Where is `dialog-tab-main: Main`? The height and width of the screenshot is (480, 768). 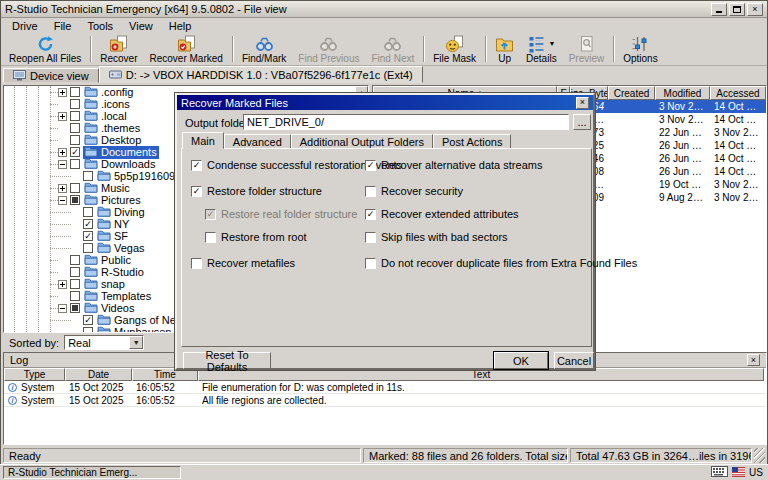 dialog-tab-main: Main is located at coordinates (203, 140).